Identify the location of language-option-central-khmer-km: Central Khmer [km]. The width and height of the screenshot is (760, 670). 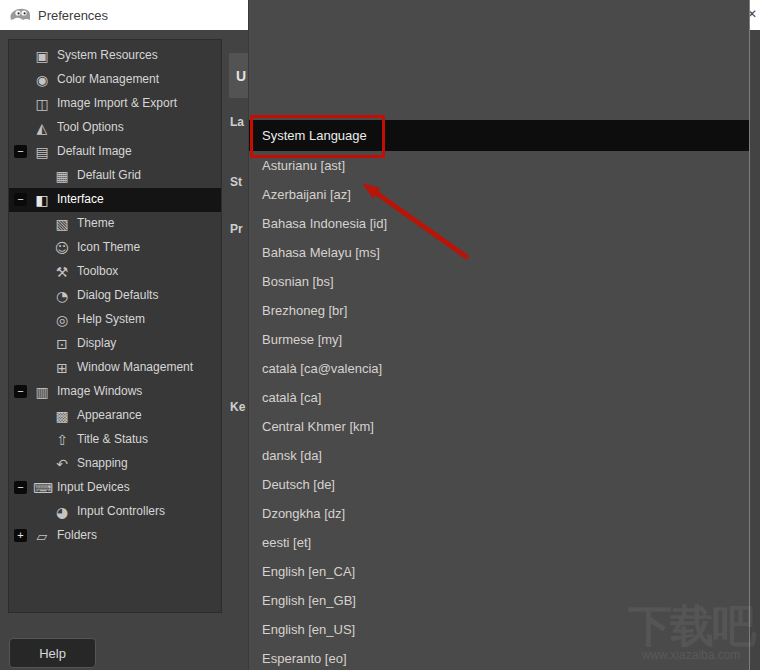
(499, 426).